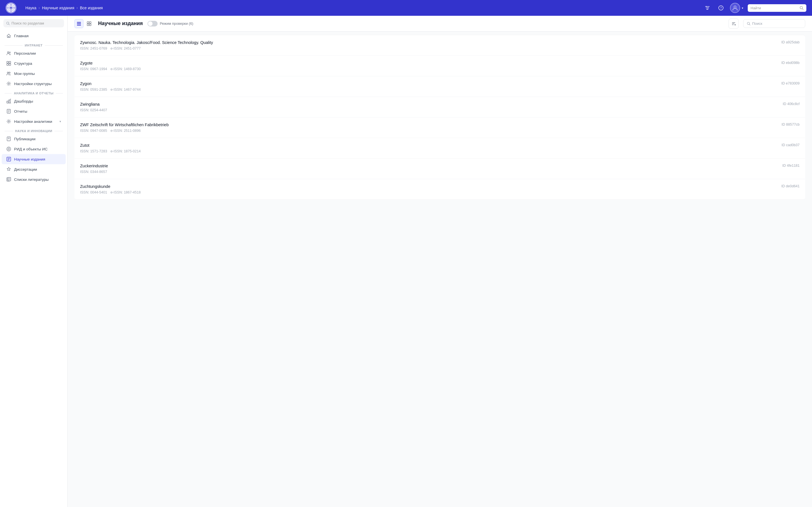 The height and width of the screenshot is (507, 812). I want to click on content-search, so click(774, 23).